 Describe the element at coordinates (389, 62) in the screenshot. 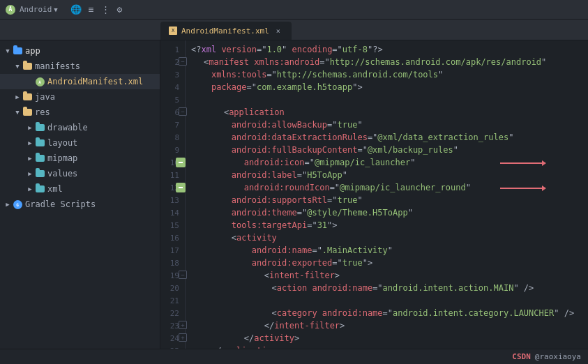

I see `code-line-2: − <manifest xmlns:android="http://schema…` at that location.